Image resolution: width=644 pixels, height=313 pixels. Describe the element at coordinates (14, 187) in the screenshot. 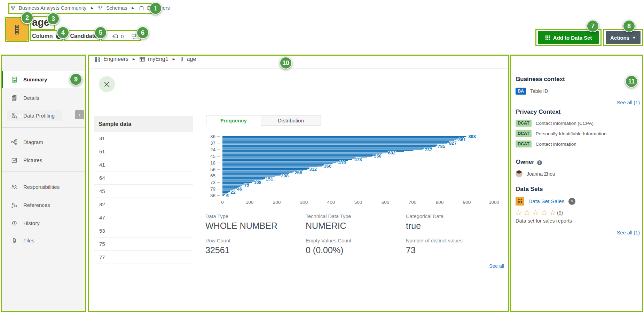

I see `responsibilities-icon` at that location.